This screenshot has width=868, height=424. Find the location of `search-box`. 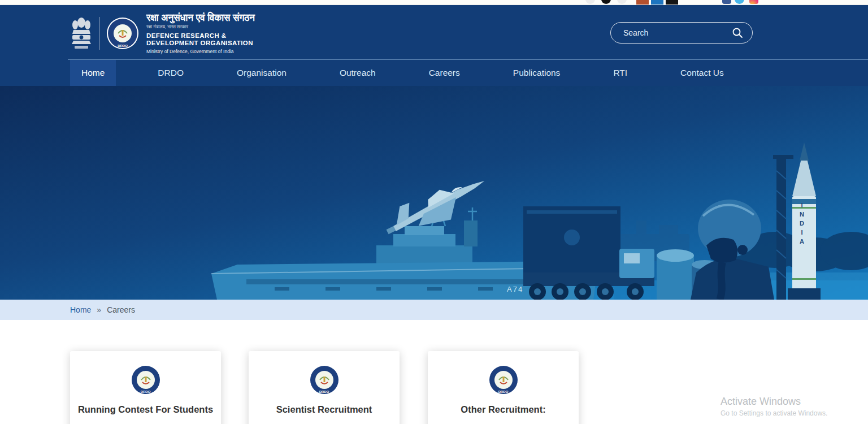

search-box is located at coordinates (682, 33).